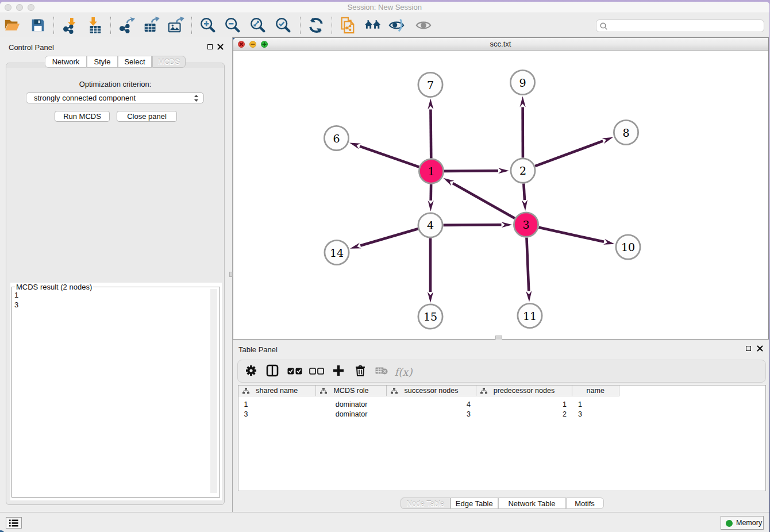 The width and height of the screenshot is (770, 532). What do you see at coordinates (596, 391) in the screenshot?
I see `column-header-name: name` at bounding box center [596, 391].